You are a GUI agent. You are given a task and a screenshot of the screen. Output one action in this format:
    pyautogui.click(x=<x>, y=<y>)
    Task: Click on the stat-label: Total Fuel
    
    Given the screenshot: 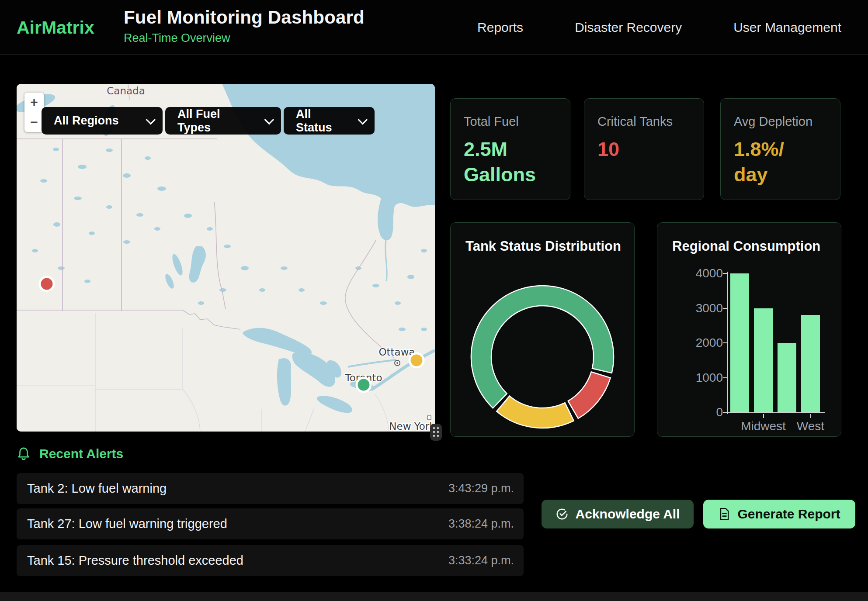 What is the action you would take?
    pyautogui.click(x=510, y=121)
    